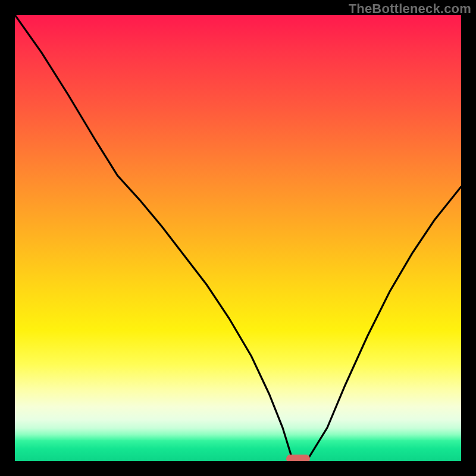 This screenshot has width=476, height=476. Describe the element at coordinates (298, 458) in the screenshot. I see `optimal-marker` at that location.